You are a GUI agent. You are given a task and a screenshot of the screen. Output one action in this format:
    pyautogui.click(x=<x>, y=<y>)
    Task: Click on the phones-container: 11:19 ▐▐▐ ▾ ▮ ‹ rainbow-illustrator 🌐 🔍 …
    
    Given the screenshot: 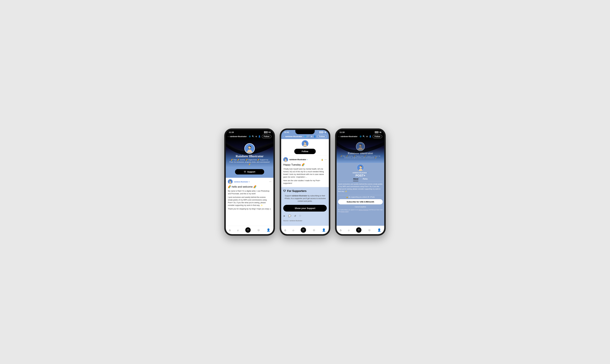 What is the action you would take?
    pyautogui.click(x=305, y=182)
    